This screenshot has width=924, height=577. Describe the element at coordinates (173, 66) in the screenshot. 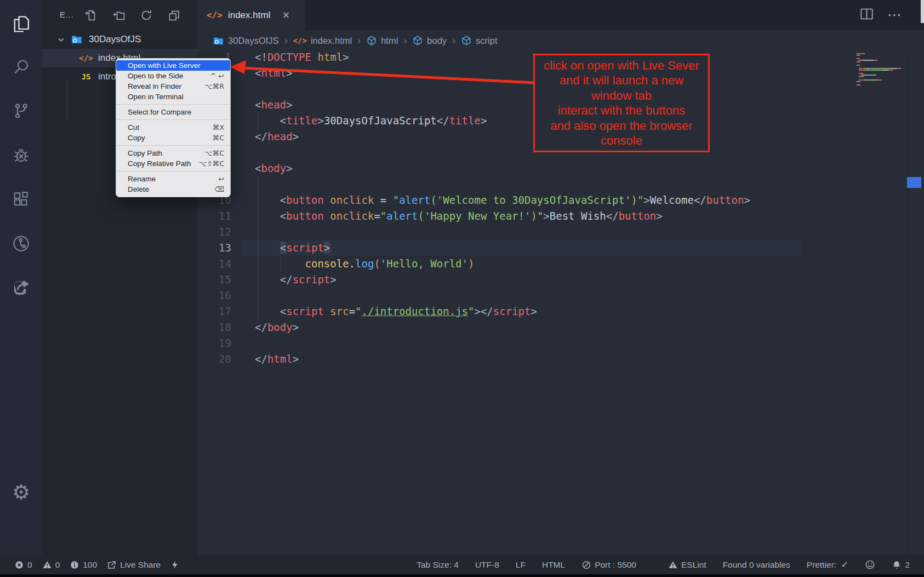

I see `menu-item-open-with-live-server: Open with Live Server` at that location.